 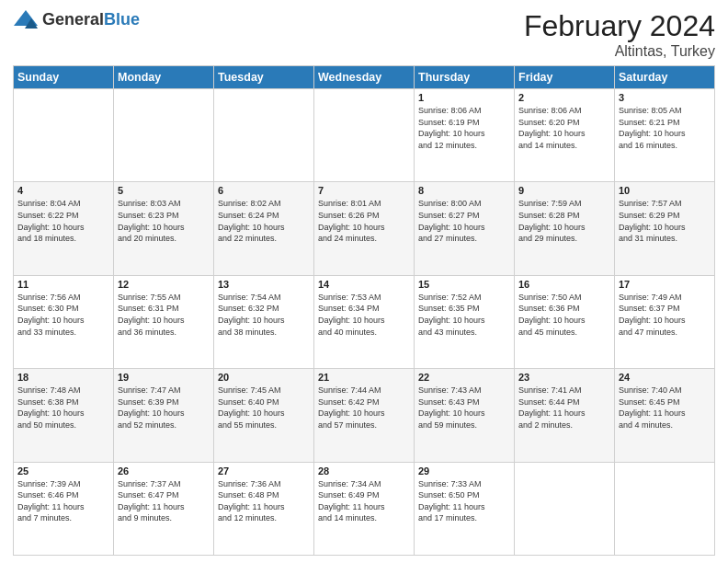 I want to click on day-number: 9, so click(x=564, y=190).